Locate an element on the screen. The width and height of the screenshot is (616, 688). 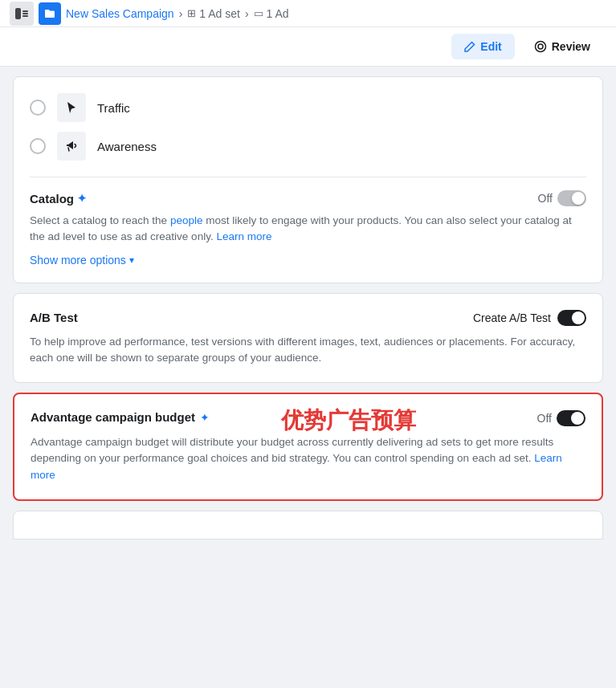
edit-icon is located at coordinates (470, 47).